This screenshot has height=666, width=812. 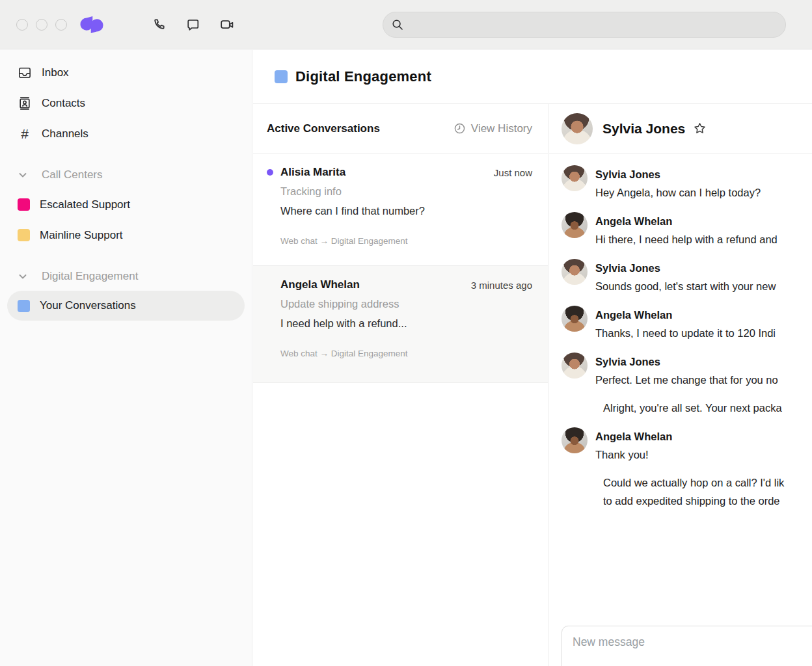 What do you see at coordinates (23, 204) in the screenshot?
I see `escalated-support-swatch` at bounding box center [23, 204].